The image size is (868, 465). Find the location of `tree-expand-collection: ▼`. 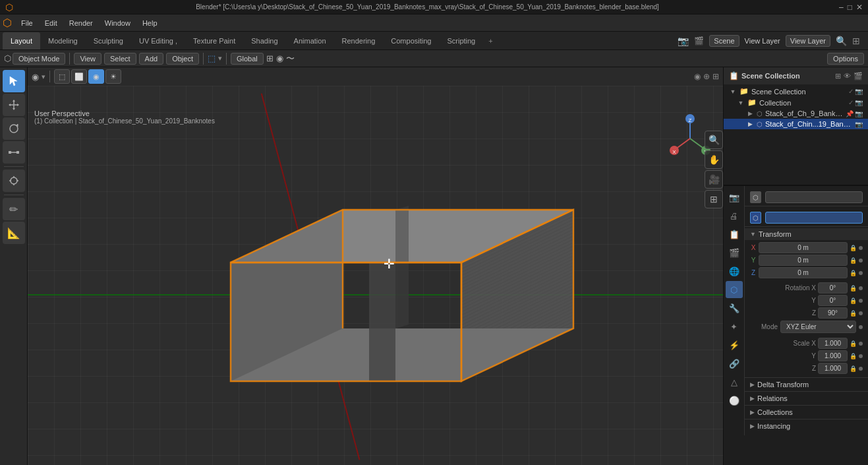

tree-expand-collection: ▼ is located at coordinates (741, 103).